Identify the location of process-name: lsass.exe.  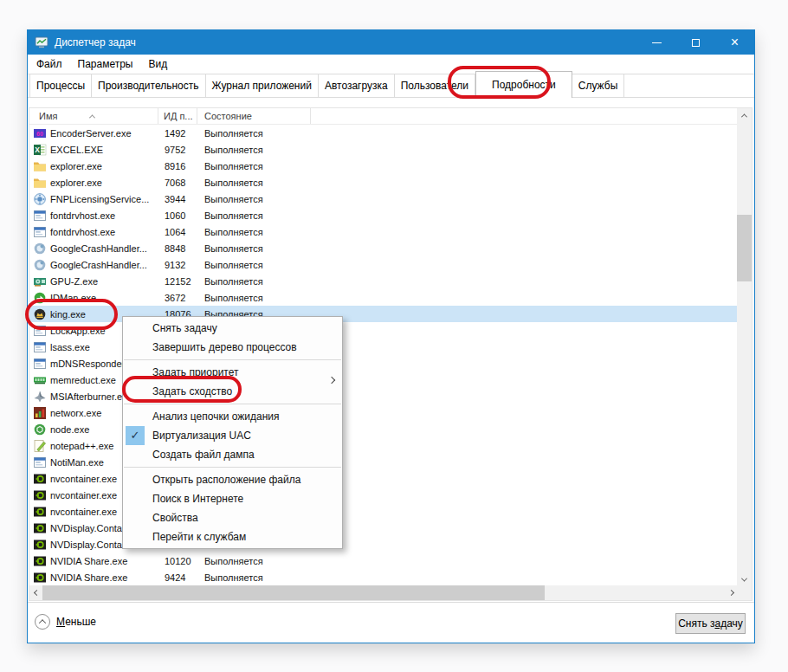
(70, 347).